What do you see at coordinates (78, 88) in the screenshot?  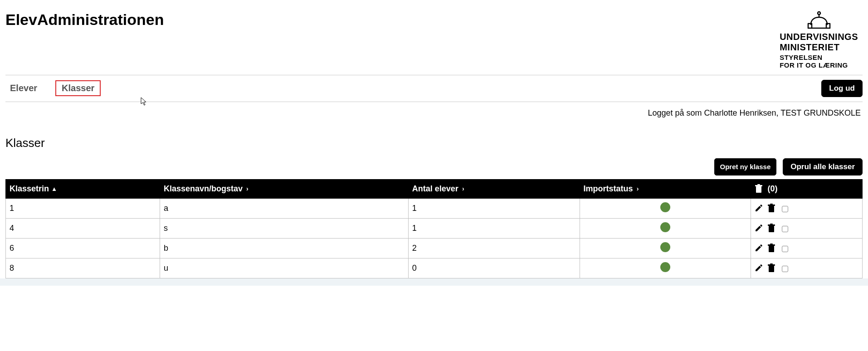 I see `tab-klasser: Klasser` at bounding box center [78, 88].